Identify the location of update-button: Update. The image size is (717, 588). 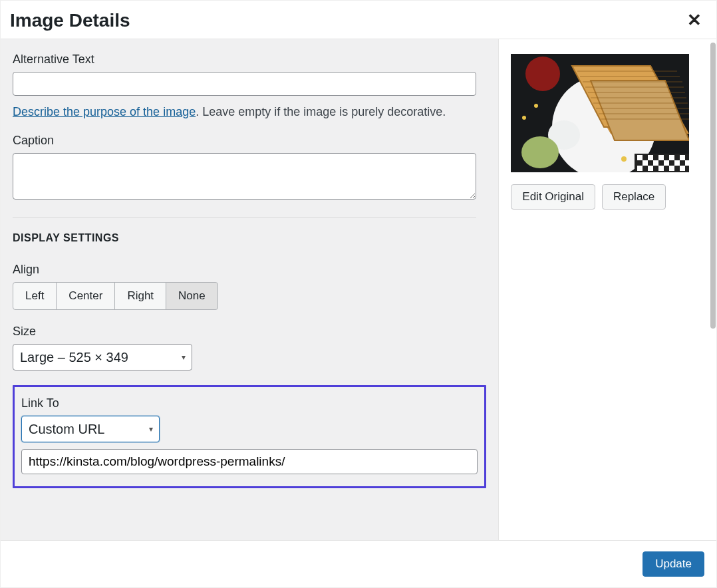
(673, 564).